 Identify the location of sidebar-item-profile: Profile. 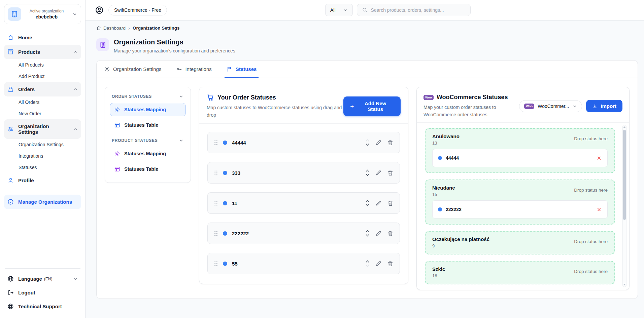
(42, 180).